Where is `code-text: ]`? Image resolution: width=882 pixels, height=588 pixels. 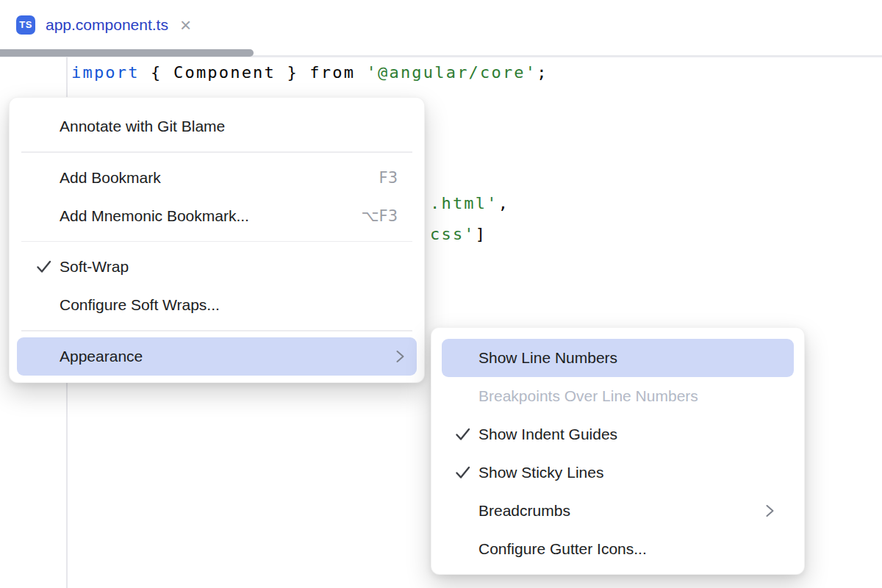
code-text: ] is located at coordinates (481, 234).